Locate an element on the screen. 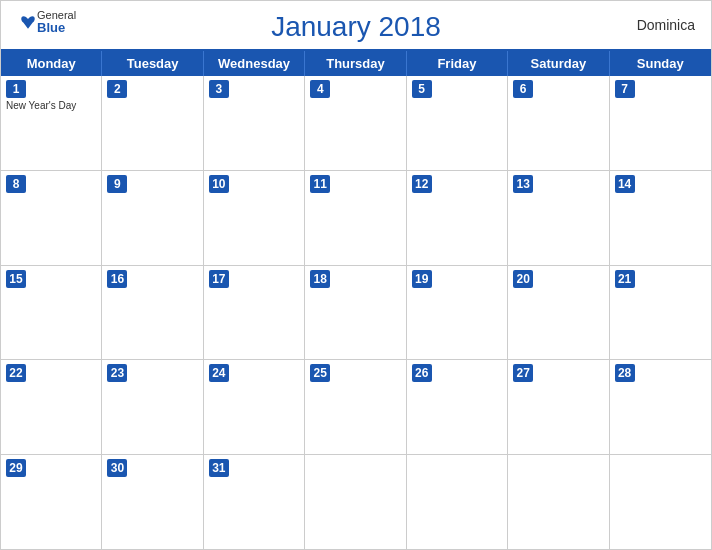  day-number: 12 is located at coordinates (422, 184).